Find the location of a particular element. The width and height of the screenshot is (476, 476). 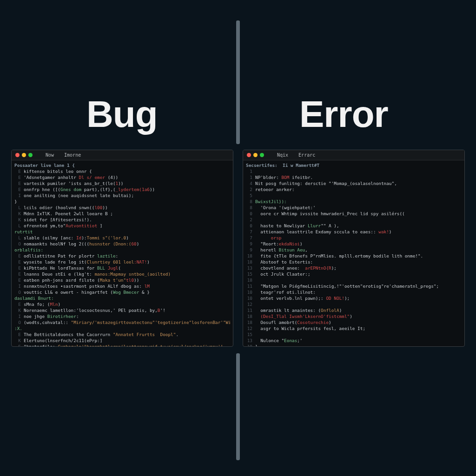

section-header: orblalfiis: is located at coordinates (122, 250).